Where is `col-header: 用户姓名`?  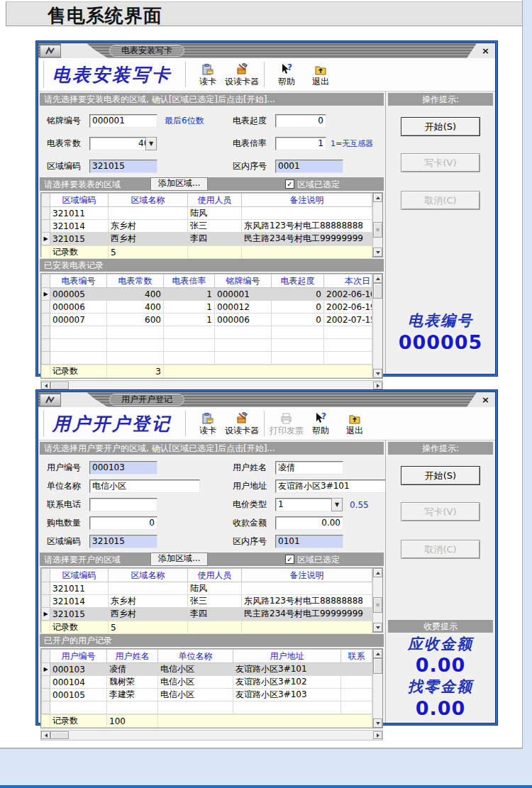
col-header: 用户姓名 is located at coordinates (133, 657).